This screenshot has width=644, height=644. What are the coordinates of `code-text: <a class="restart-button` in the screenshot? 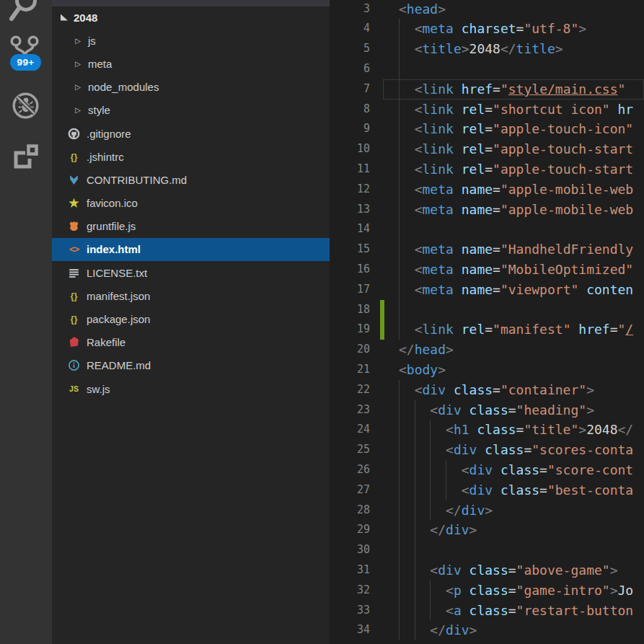 It's located at (516, 611).